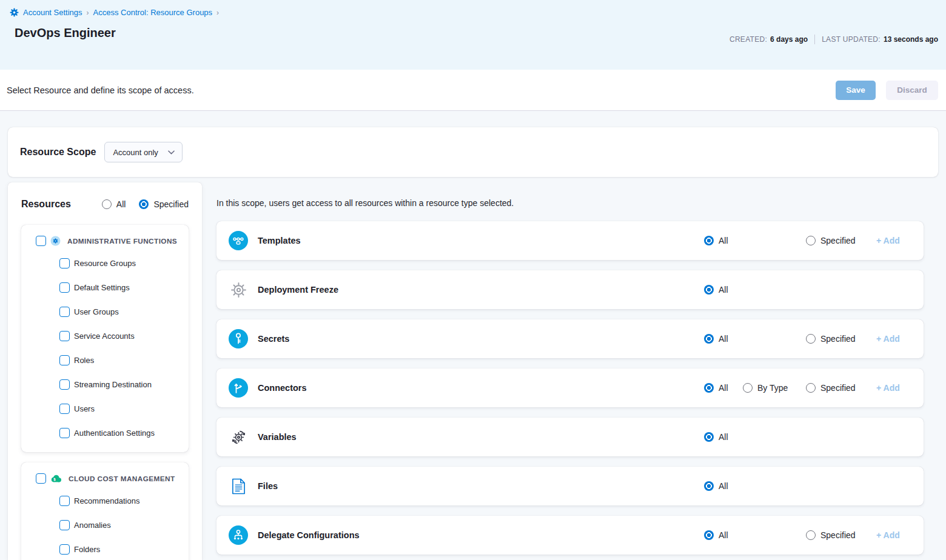 Image resolution: width=946 pixels, height=560 pixels. Describe the element at coordinates (64, 287) in the screenshot. I see `checkbox-default-settings` at that location.